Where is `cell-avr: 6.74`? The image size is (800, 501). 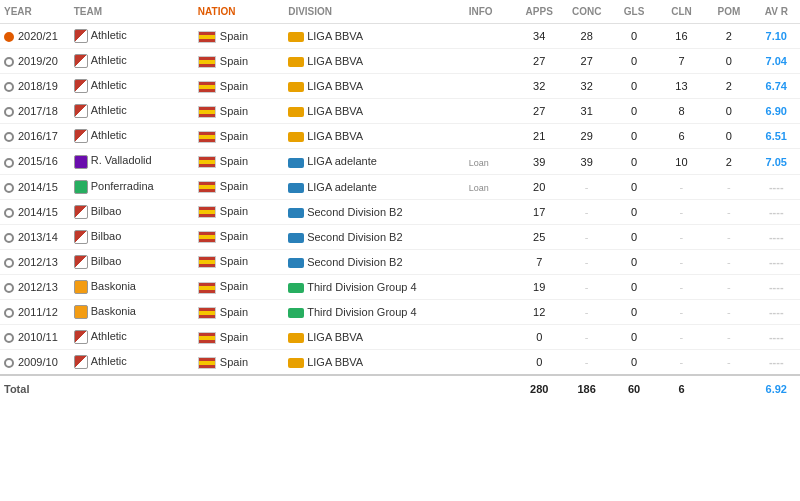 cell-avr: 6.74 is located at coordinates (776, 86).